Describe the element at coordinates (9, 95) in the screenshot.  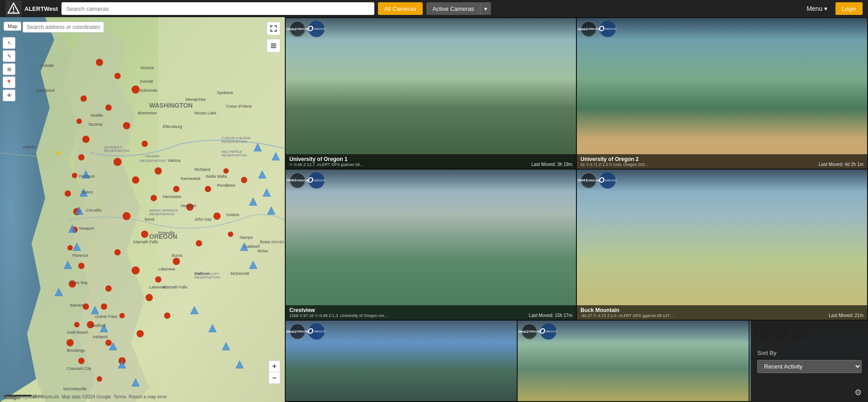
I see `eye-tool: 👁` at that location.